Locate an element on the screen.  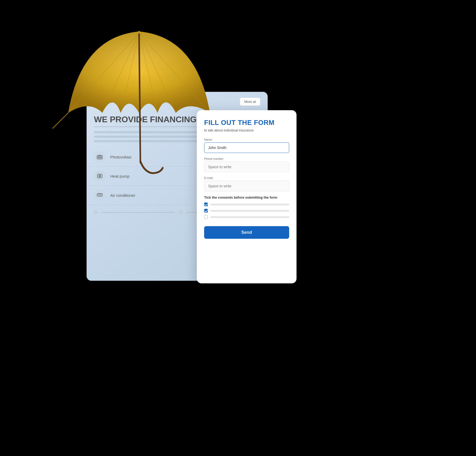
phone-field-label: Phone number: is located at coordinates (247, 159).